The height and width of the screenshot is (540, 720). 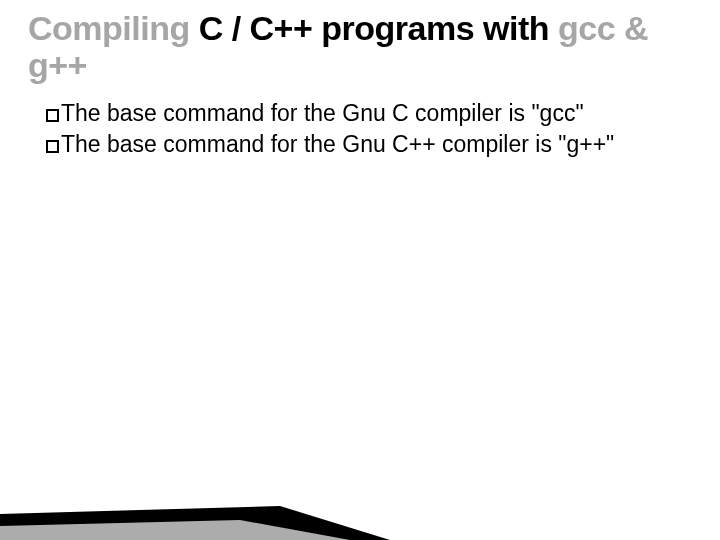 I want to click on title-part-2: C / C++ programs with, so click(x=374, y=28).